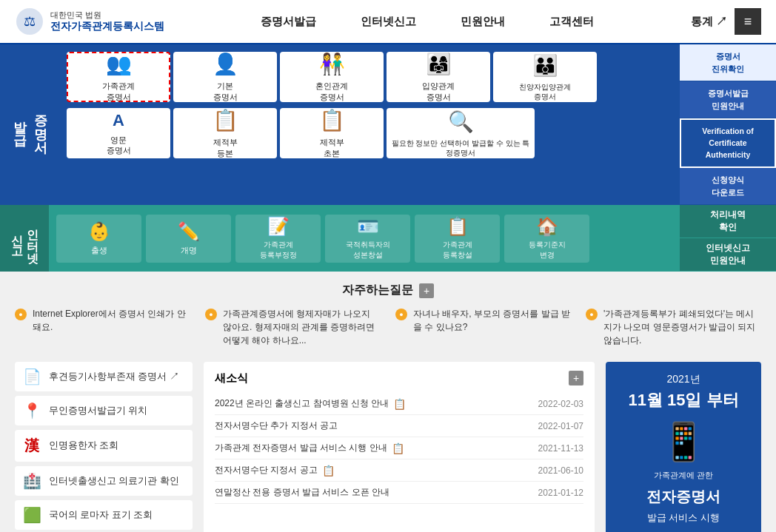 The height and width of the screenshot is (532, 776). I want to click on cert-download-btn: 신청양식다운로드, so click(728, 186).